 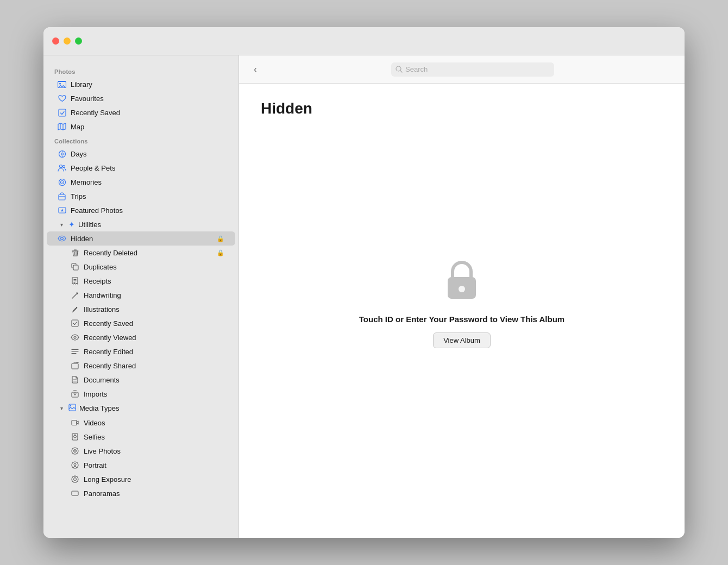 What do you see at coordinates (62, 196) in the screenshot?
I see `trips-icon` at bounding box center [62, 196].